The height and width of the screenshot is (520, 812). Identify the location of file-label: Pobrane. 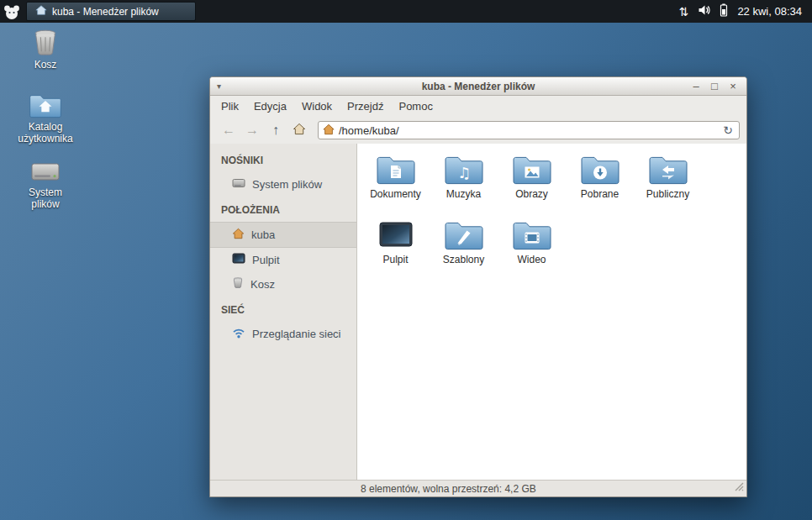
(600, 194).